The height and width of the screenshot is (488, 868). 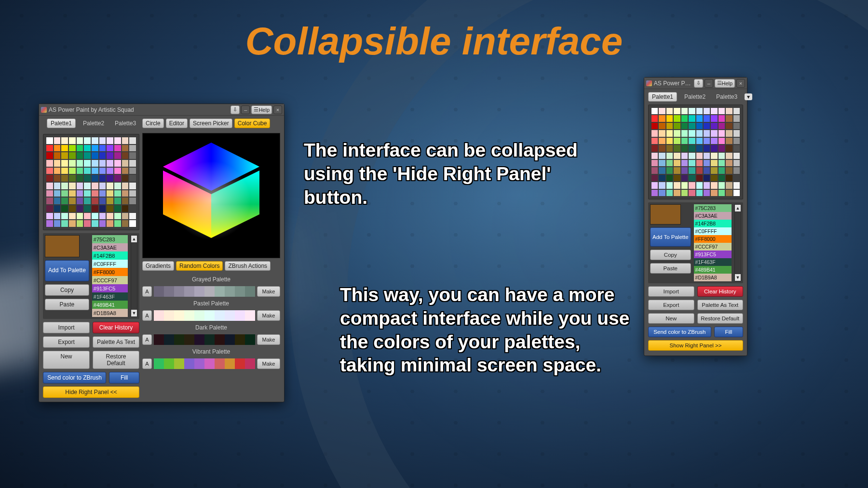 I want to click on titlebar: AS Power Paint by Artistic Squad ⇩ – ☰ H…, so click(x=162, y=110).